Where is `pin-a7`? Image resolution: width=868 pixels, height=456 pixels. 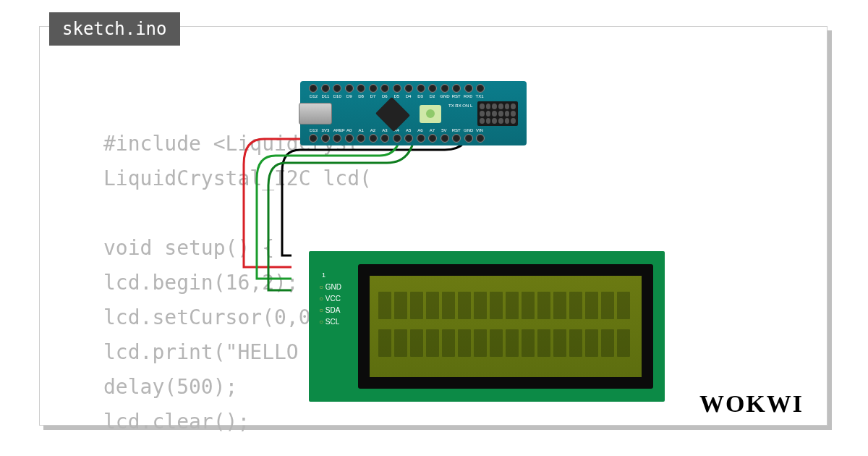
pin-a7 is located at coordinates (433, 138).